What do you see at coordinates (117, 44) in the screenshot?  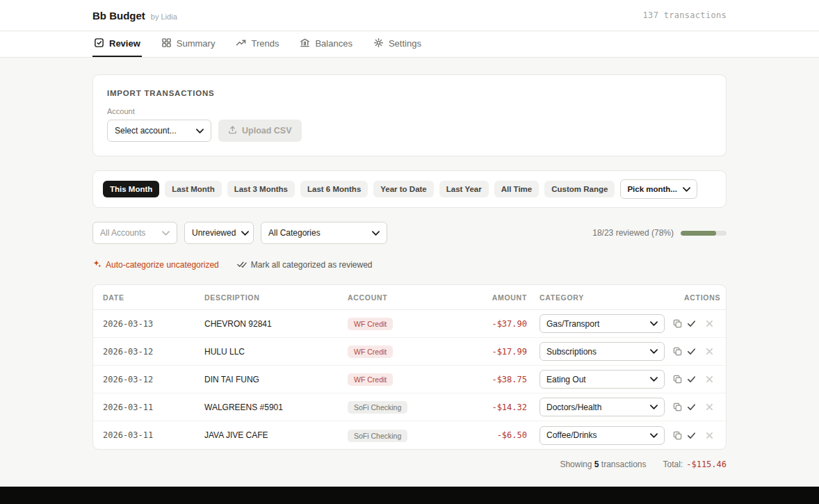 I see `tab-review: Review` at bounding box center [117, 44].